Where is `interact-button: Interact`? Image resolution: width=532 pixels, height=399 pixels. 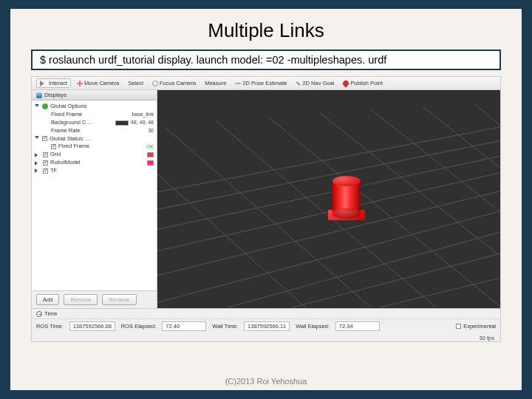 interact-button: Interact is located at coordinates (53, 83).